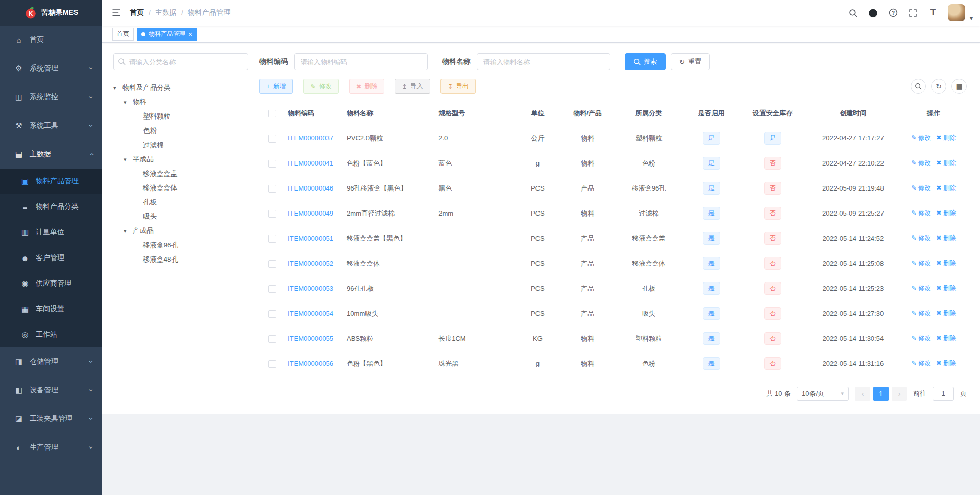  What do you see at coordinates (544, 62) in the screenshot?
I see `material-name-input` at bounding box center [544, 62].